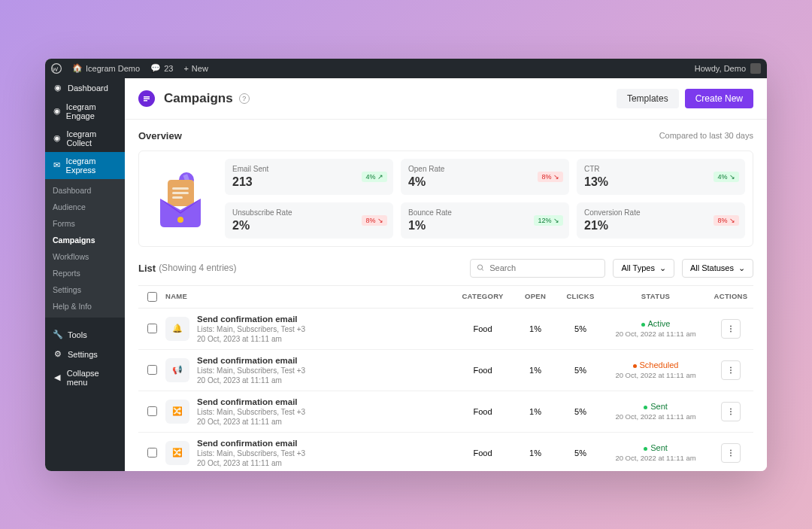  Describe the element at coordinates (244, 99) in the screenshot. I see `help-icon: ?` at that location.